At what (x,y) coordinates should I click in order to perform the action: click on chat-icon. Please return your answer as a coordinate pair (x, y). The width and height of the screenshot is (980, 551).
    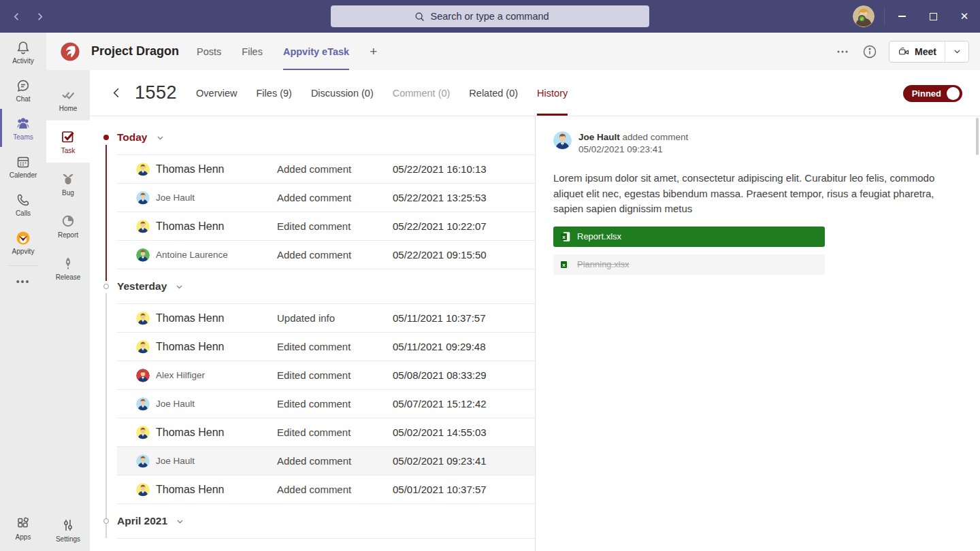
    Looking at the image, I should click on (23, 86).